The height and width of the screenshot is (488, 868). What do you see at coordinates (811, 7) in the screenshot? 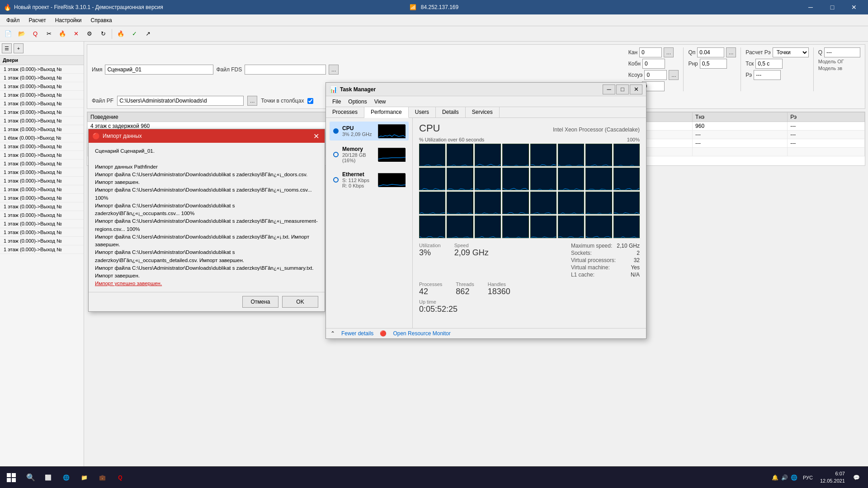
I see `minimize-button: ─` at bounding box center [811, 7].